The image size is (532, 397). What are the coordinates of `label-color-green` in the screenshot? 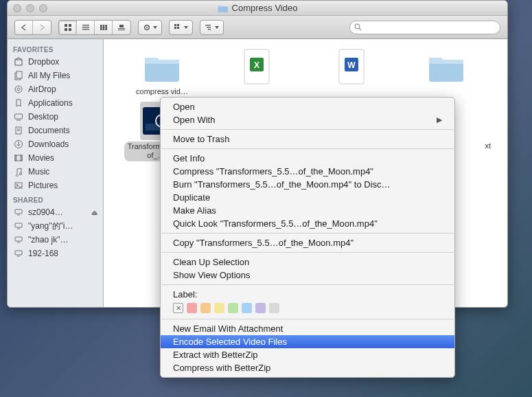 It's located at (233, 308).